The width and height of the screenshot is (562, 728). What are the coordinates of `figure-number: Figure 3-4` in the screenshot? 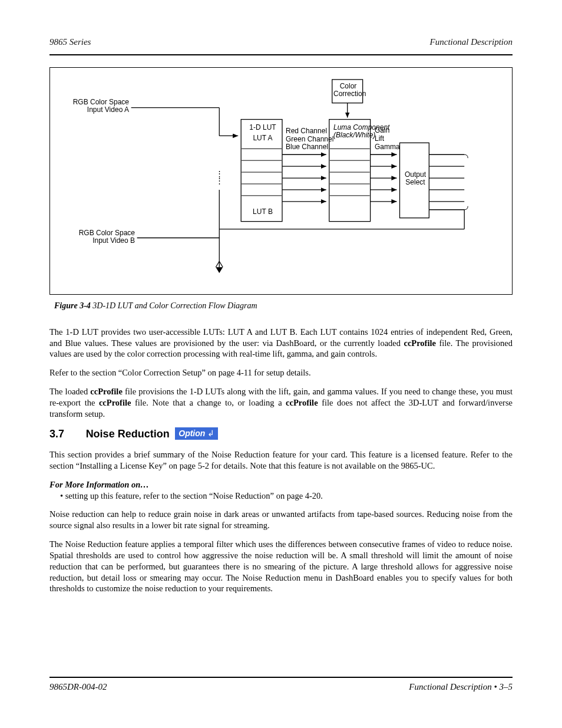 It's located at (72, 305).